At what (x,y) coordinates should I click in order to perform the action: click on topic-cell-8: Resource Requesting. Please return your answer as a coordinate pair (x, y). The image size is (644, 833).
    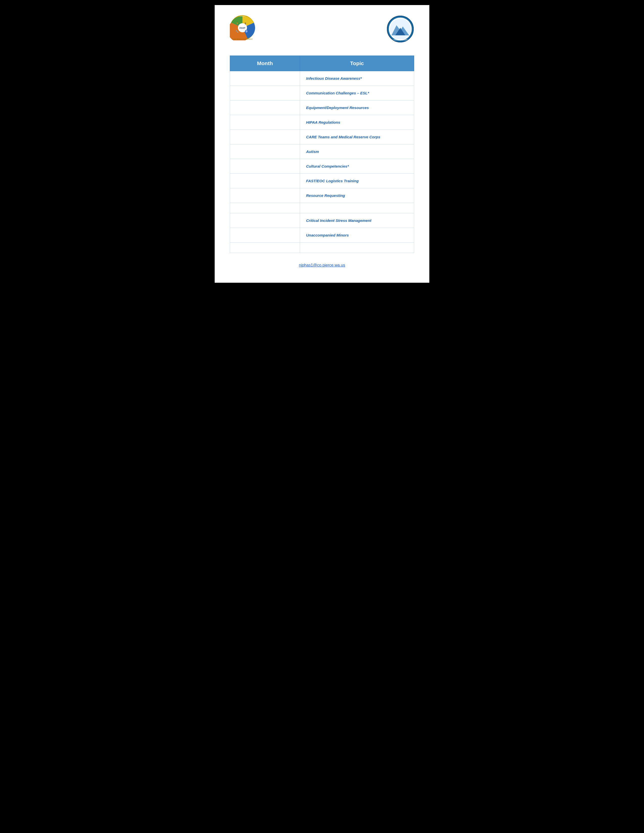
    Looking at the image, I should click on (357, 196).